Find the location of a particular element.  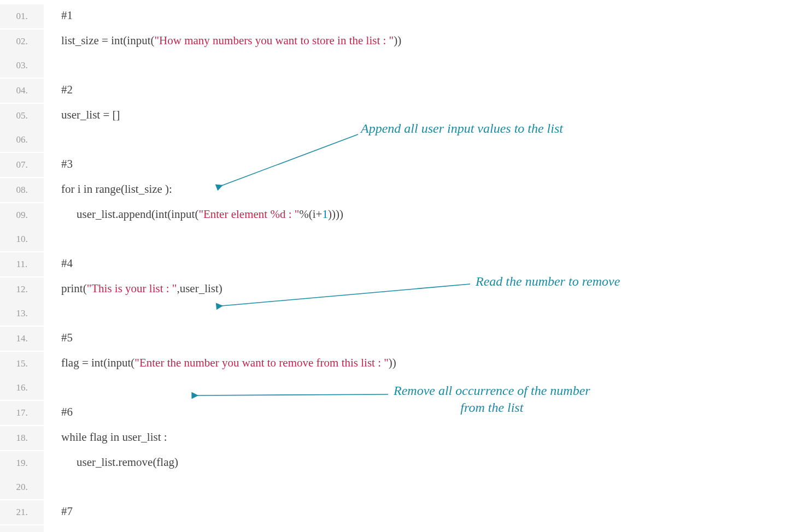

code-content: print("This is your list : ",user_list) is located at coordinates (133, 288).